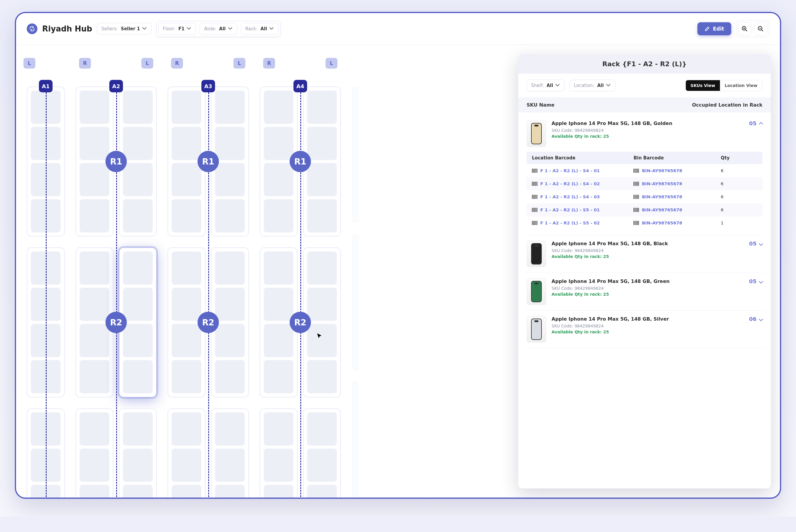 The image size is (796, 532). I want to click on view-toggle: SKUs View Location View, so click(724, 86).